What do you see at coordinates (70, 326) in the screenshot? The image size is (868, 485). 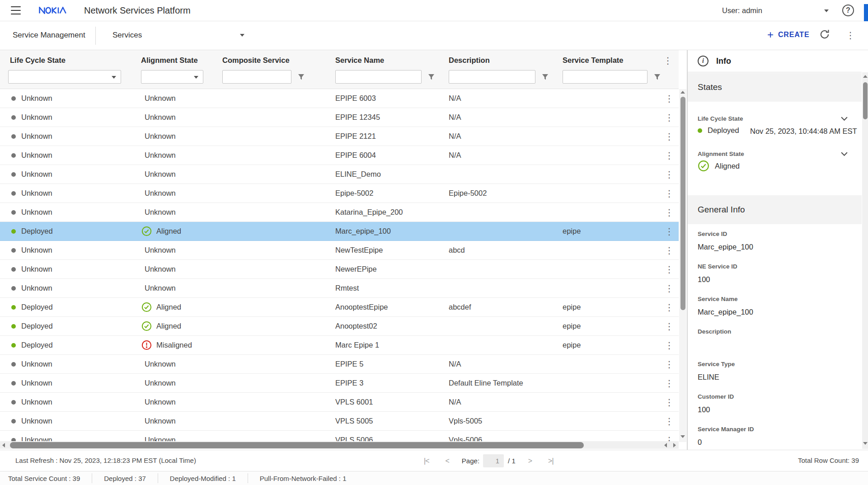 I see `lifecycle-cell: Deployed` at bounding box center [70, 326].